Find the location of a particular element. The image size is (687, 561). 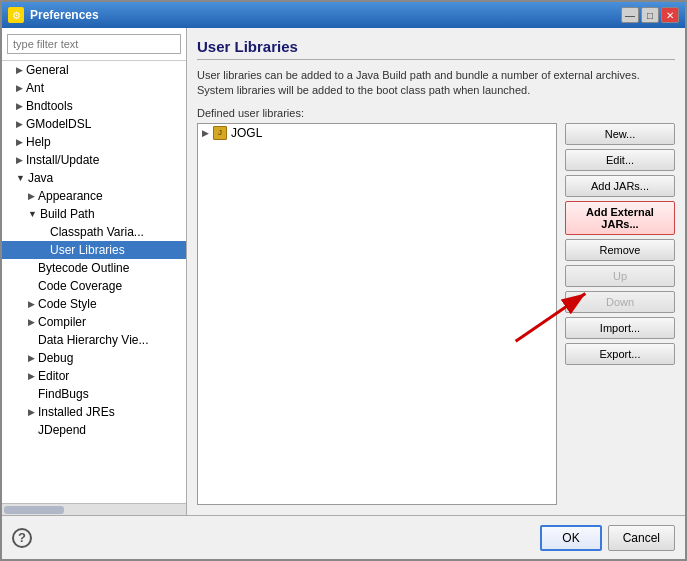

tree-label: Appearance is located at coordinates (70, 196).